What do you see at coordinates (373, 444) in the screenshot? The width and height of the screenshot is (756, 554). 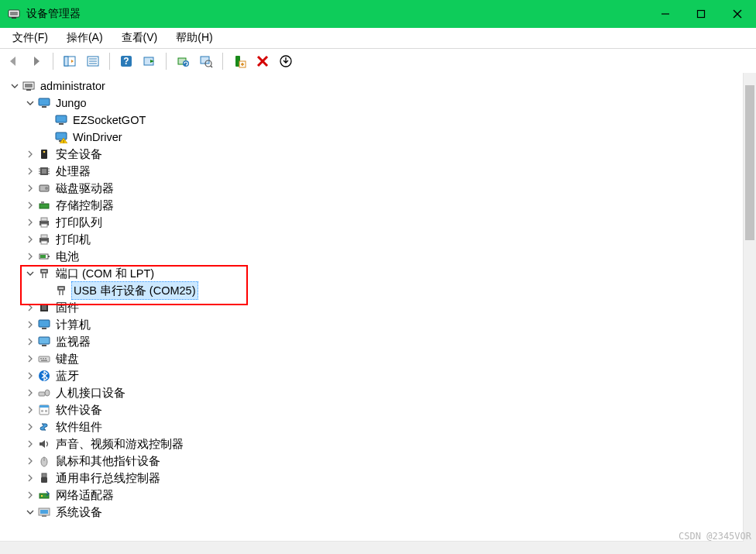 I see `tree-node-sound: 声音、视频和游戏控制器` at bounding box center [373, 444].